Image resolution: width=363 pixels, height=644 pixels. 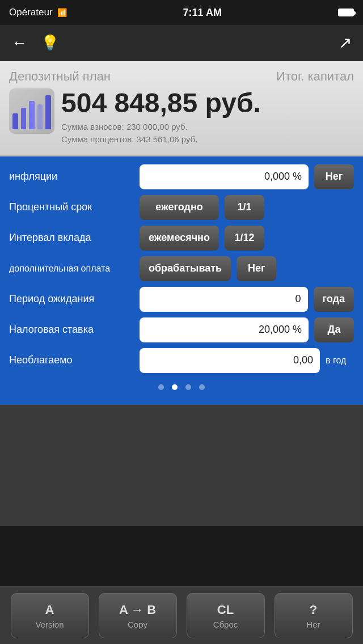 What do you see at coordinates (202, 12) in the screenshot?
I see `time-label: 7:11 AM` at bounding box center [202, 12].